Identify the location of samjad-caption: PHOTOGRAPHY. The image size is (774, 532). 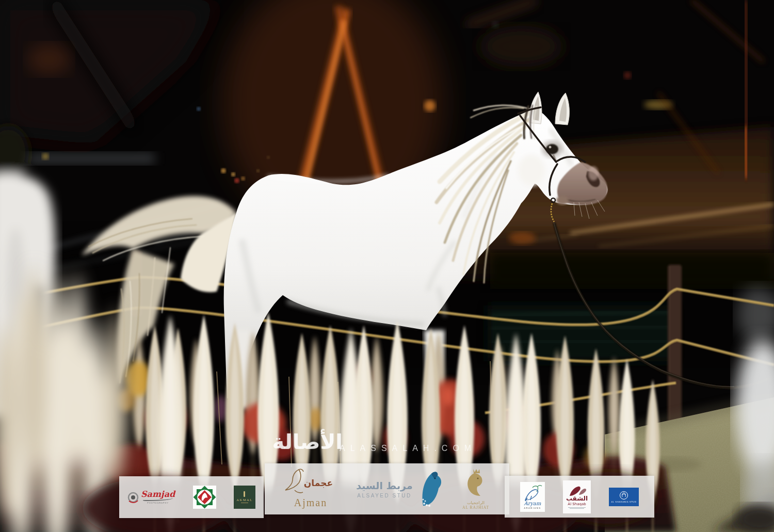
(158, 503).